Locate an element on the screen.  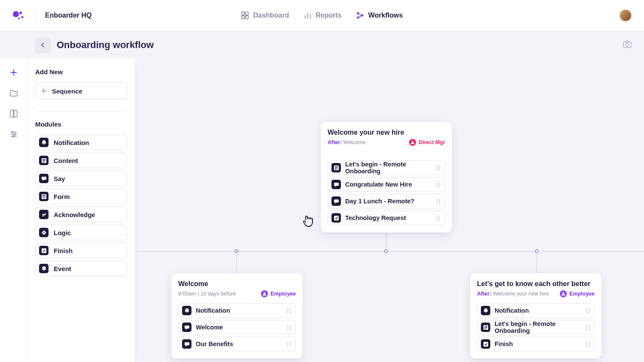
node-after: After: Welcome your new hire is located at coordinates (513, 294).